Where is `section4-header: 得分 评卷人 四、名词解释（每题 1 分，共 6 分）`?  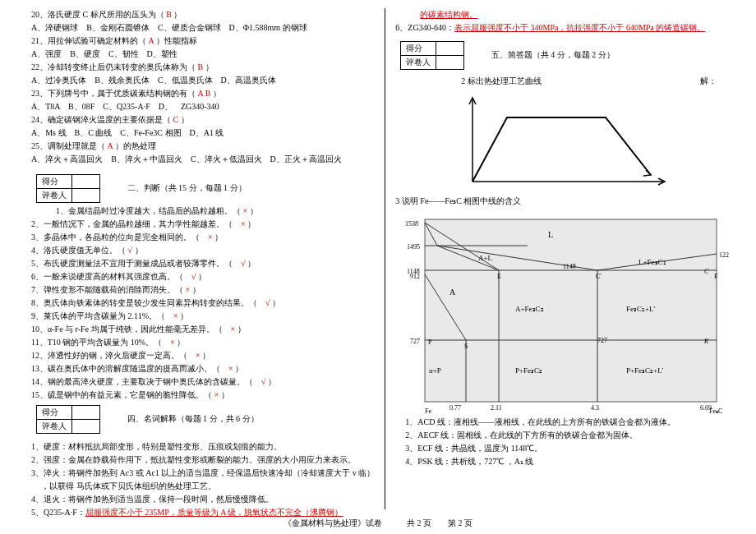
section4-header: 得分 评卷人 四、名词解释（每题 1 分，共 6 分） is located at coordinates (203, 419).